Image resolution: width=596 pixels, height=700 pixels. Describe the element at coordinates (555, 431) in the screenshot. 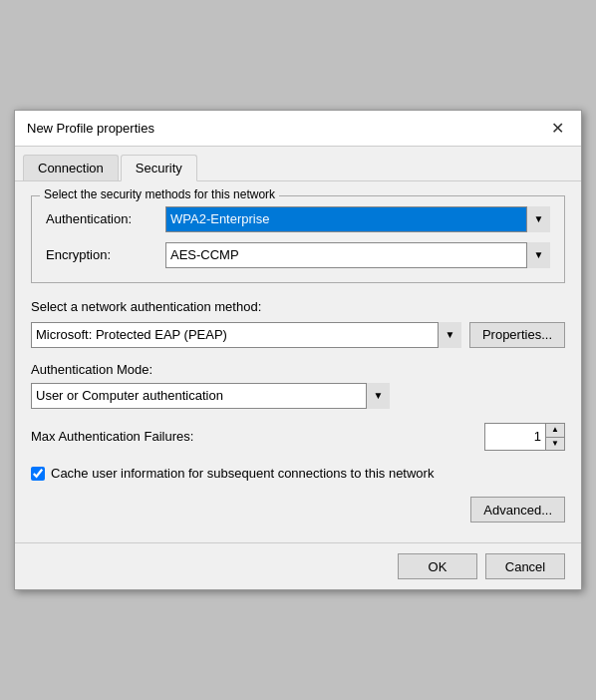

I see `spinner-up-button: ▲` at that location.